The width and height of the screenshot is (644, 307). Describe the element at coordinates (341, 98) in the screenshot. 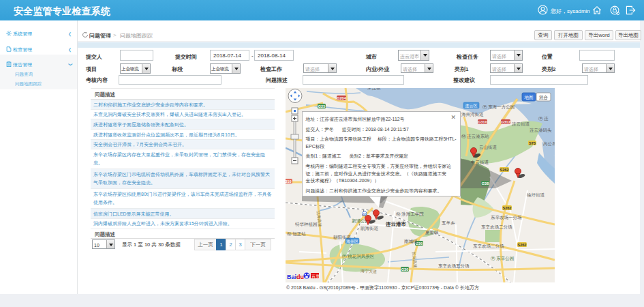

I see `svg-text: G204` at that location.